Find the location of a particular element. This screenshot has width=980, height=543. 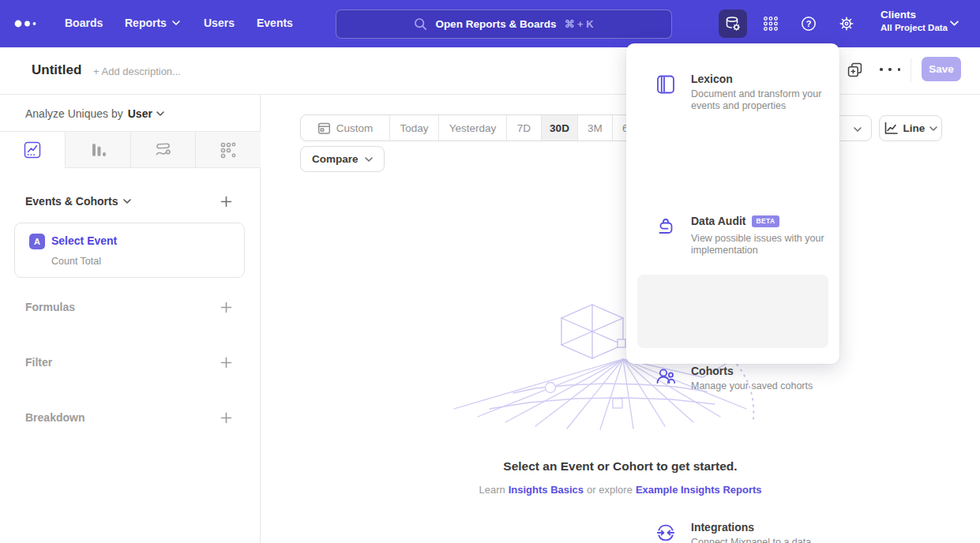

flows-icon is located at coordinates (163, 150).